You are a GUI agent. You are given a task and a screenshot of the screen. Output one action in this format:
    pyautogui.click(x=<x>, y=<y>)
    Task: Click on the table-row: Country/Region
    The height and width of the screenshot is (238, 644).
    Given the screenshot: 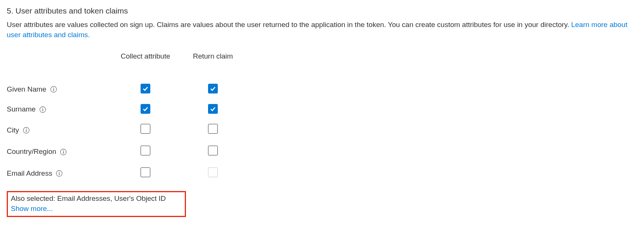 What is the action you would take?
    pyautogui.click(x=125, y=152)
    